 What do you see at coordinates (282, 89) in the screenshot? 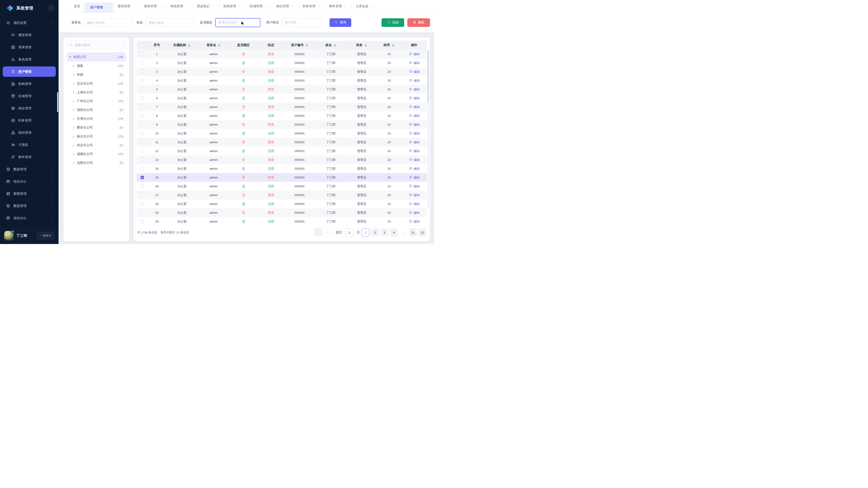
I see `table-row: 5 办公室 admin 否 禁用 000001 丁三郎 管理员 10` at bounding box center [282, 89].